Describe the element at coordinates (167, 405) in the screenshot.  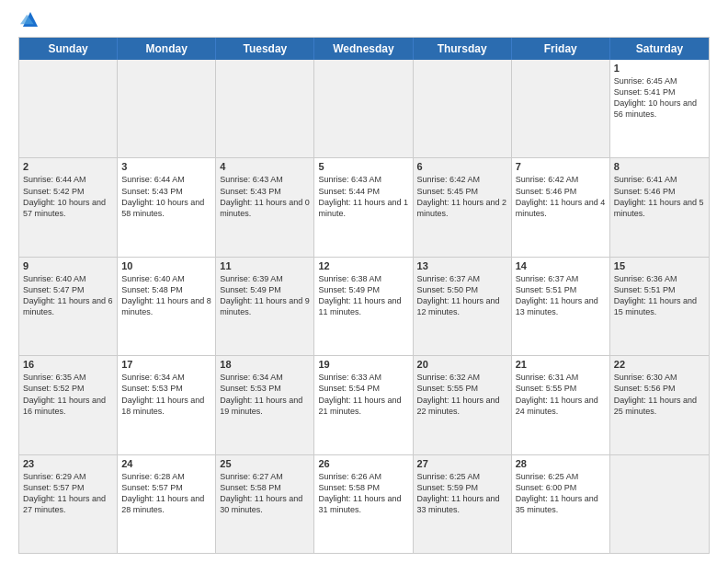
I see `calendar-cell: 17Sunrise: 6:34 AM Sunset: 5:53 PM Dayli…` at that location.